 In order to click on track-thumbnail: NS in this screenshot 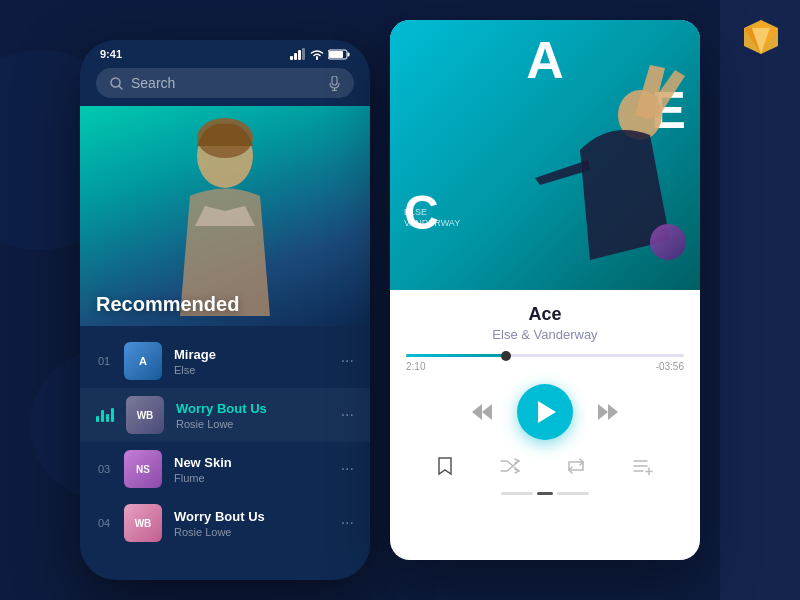, I will do `click(143, 469)`.